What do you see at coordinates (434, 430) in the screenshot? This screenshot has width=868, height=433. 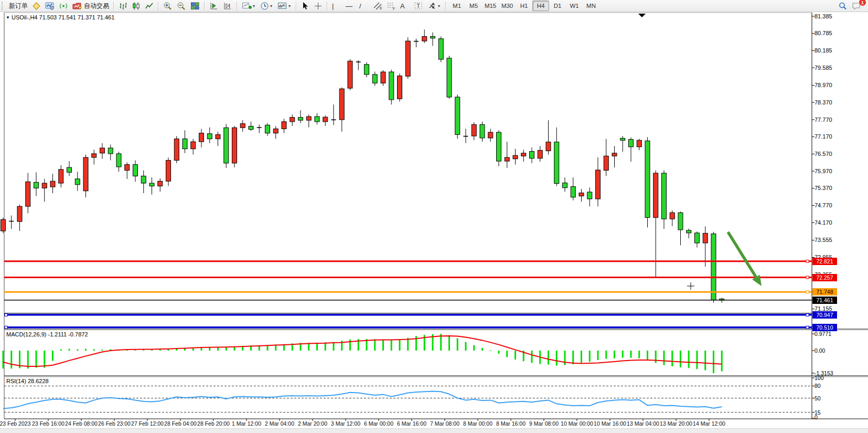 I see `status-strip` at bounding box center [434, 430].